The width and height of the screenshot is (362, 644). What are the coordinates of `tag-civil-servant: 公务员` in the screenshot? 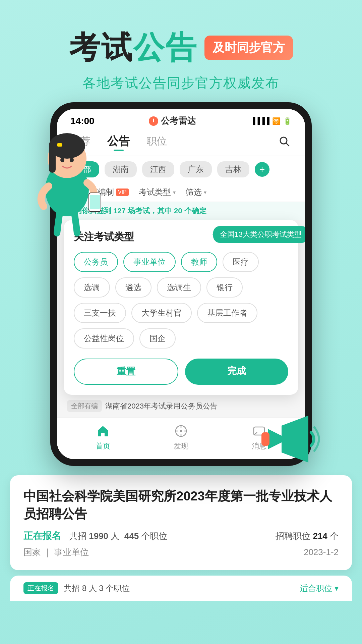 It's located at (96, 262).